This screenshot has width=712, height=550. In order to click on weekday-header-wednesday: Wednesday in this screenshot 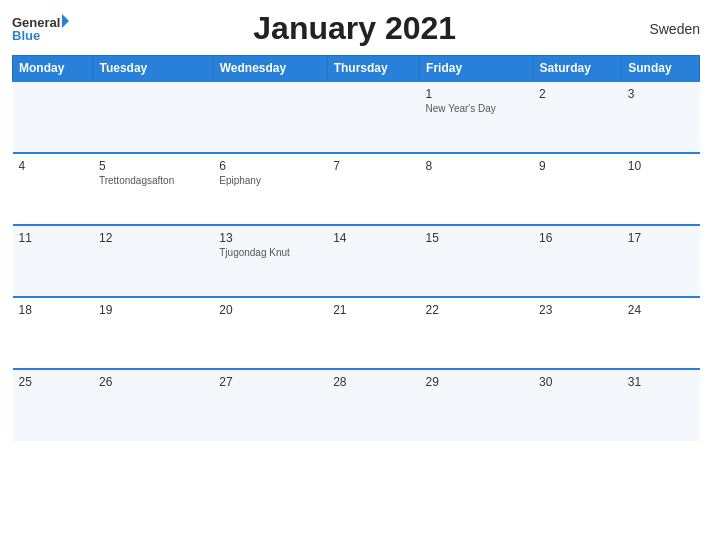, I will do `click(270, 69)`.